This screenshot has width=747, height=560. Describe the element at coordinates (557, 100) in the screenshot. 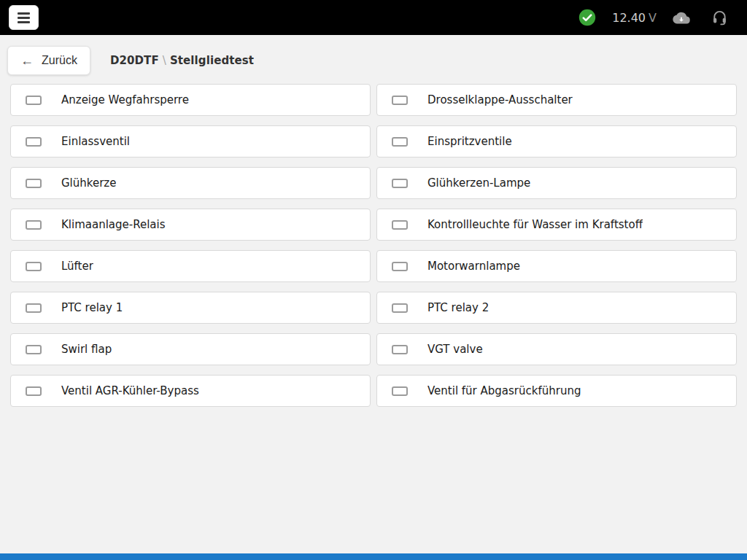

I see `actuator-test-item: Drosselklappe-Ausschalter` at that location.